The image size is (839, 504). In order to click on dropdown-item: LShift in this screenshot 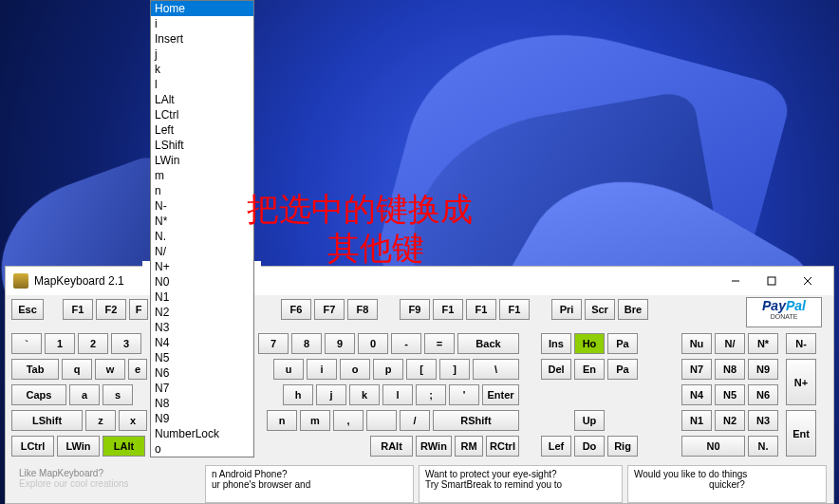, I will do `click(202, 145)`.